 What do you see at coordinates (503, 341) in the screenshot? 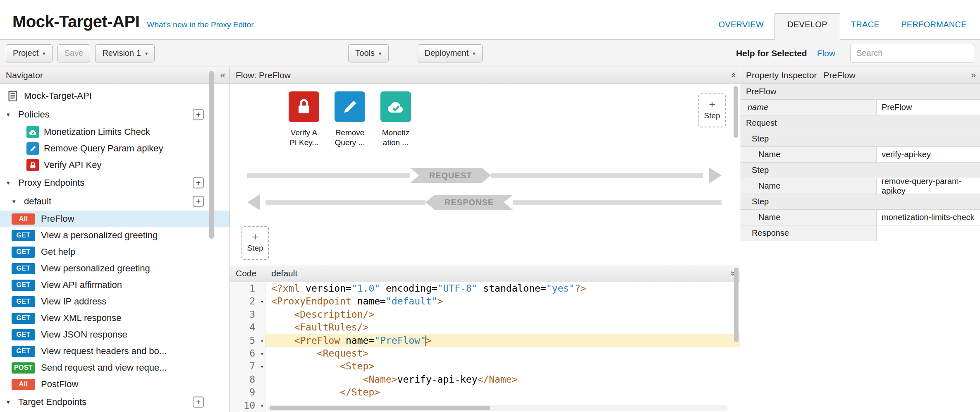
I see `code-line-text: <PreFlow name="PreFlow">` at bounding box center [503, 341].